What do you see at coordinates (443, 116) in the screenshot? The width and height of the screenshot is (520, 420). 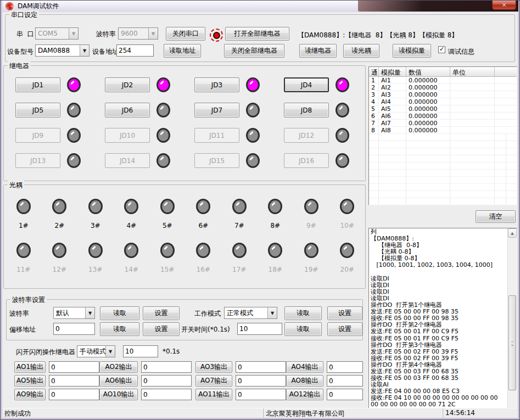 I see `table-row: 6 AI6 0.000000` at bounding box center [443, 116].